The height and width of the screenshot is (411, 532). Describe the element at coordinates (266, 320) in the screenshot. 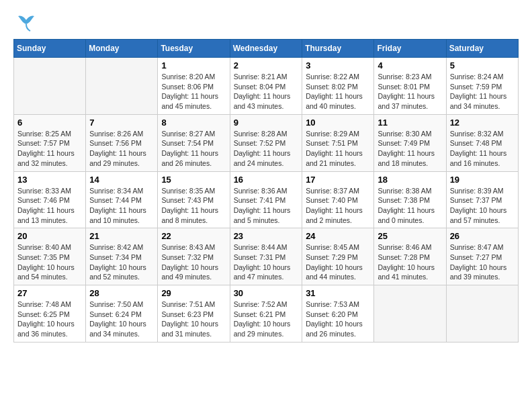

I see `day-info: Sunrise: 7:52 AM Sunset: 6:21 PM Dayligh…` at that location.